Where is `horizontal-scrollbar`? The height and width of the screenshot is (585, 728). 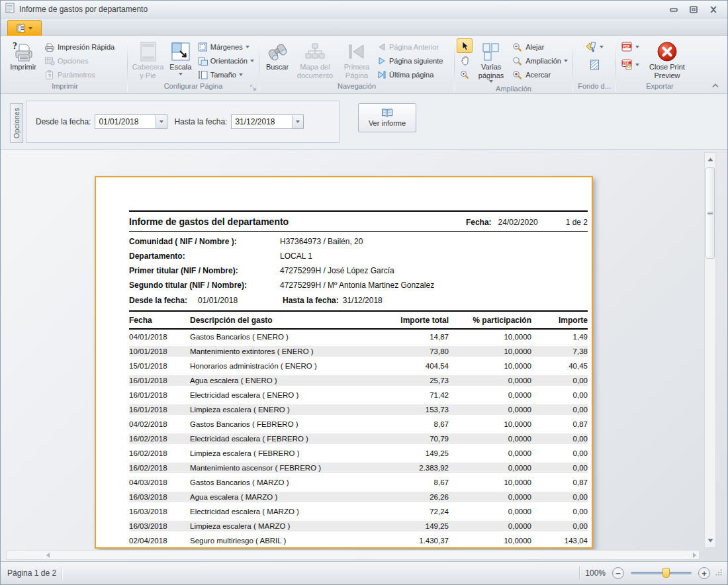 horizontal-scrollbar is located at coordinates (353, 555).